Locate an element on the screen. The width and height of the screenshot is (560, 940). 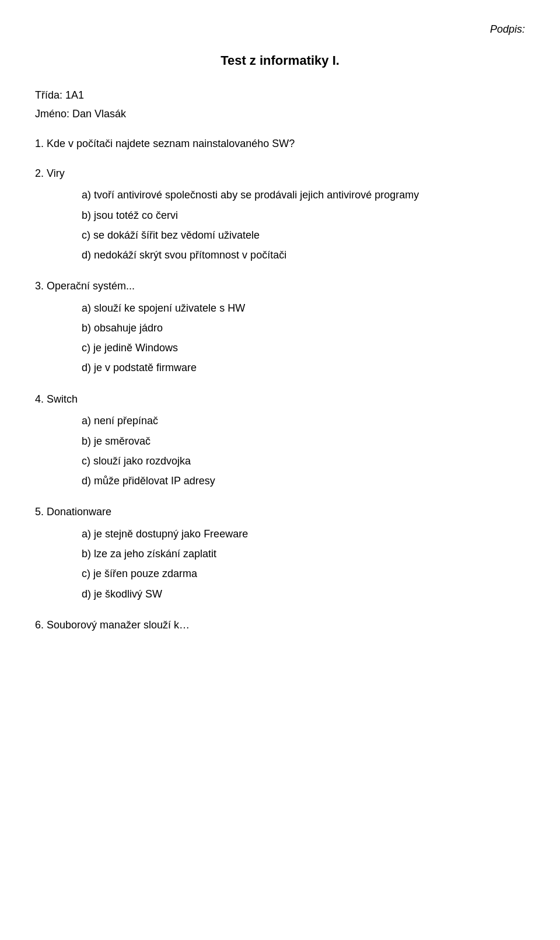
page-title: Test z informatiky I. is located at coordinates (280, 61).